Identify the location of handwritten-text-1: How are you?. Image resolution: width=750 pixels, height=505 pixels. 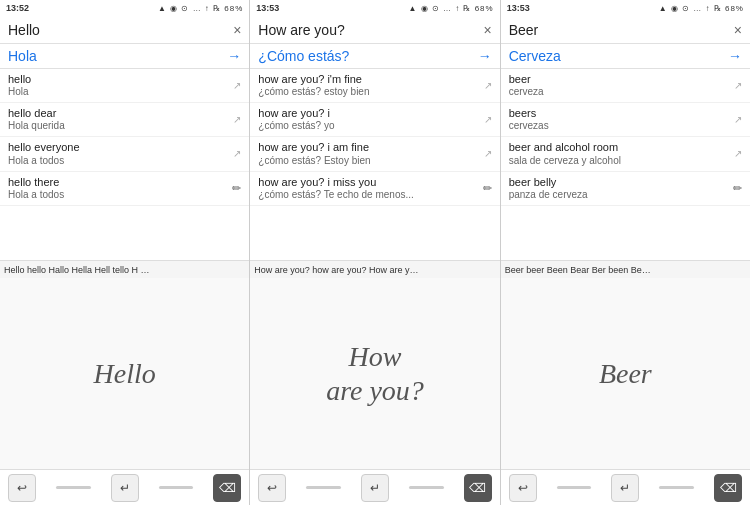
(375, 374).